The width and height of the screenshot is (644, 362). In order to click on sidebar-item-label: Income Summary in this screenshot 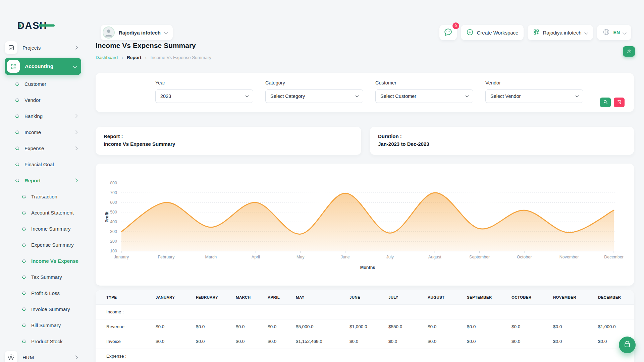, I will do `click(51, 229)`.